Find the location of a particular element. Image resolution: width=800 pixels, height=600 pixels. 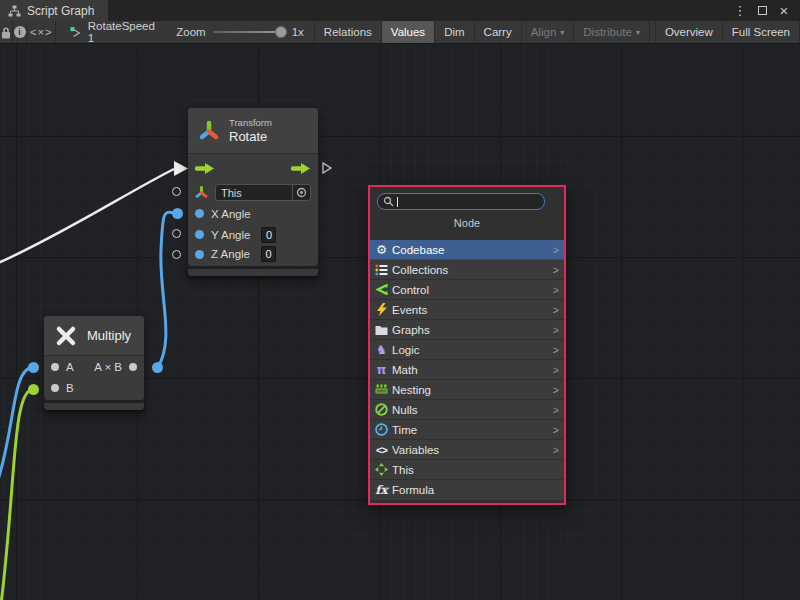

clock-icon is located at coordinates (382, 430).